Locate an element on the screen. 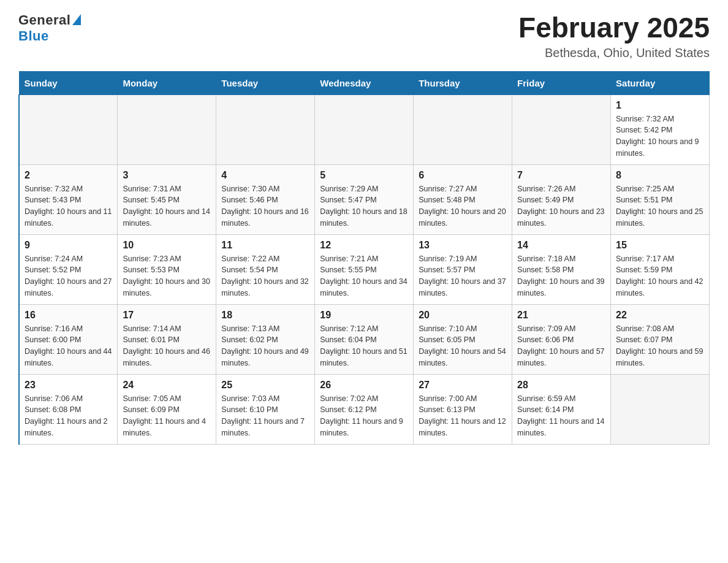  day-number: 26 is located at coordinates (364, 385).